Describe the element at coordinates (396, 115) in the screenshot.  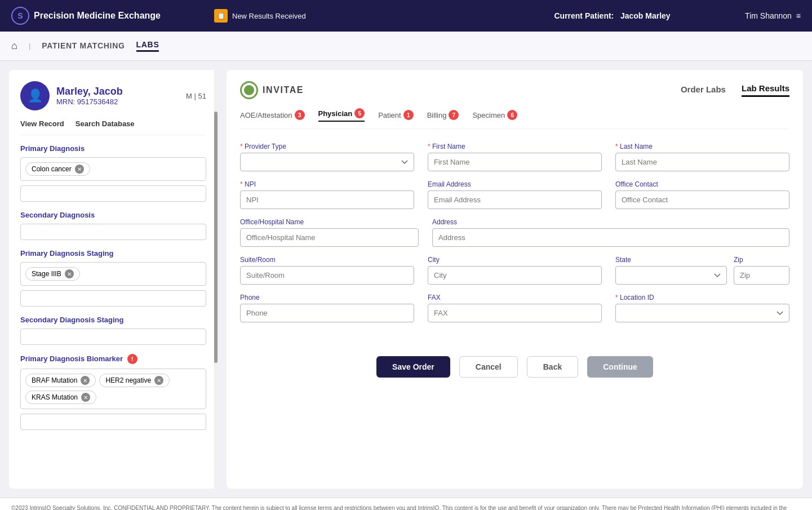
I see `step-patient: Patient 1` at that location.